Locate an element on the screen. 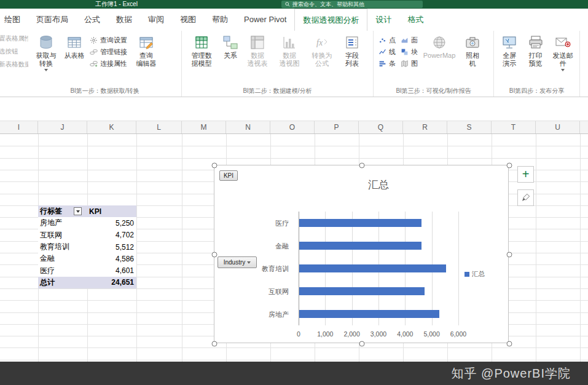 The width and height of the screenshot is (588, 385). manage-links-button: 管理链接 is located at coordinates (108, 52).